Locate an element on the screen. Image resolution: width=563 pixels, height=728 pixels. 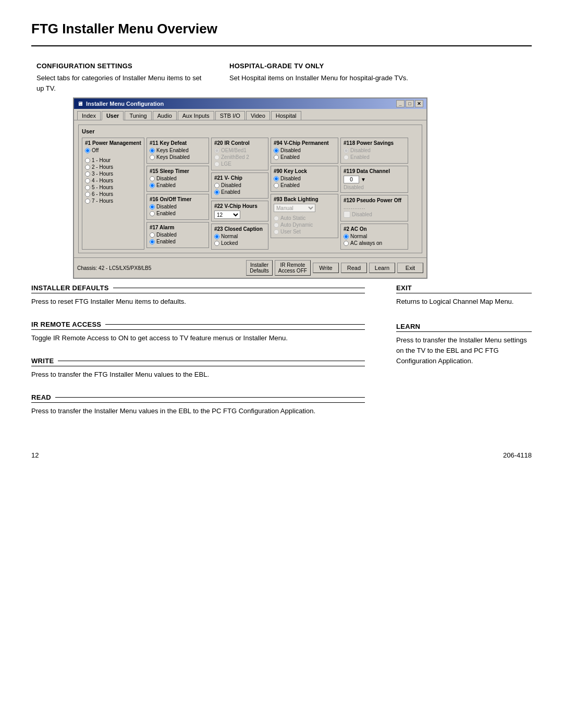
config-text: Select tabs for categories of Installer … is located at coordinates (123, 83).